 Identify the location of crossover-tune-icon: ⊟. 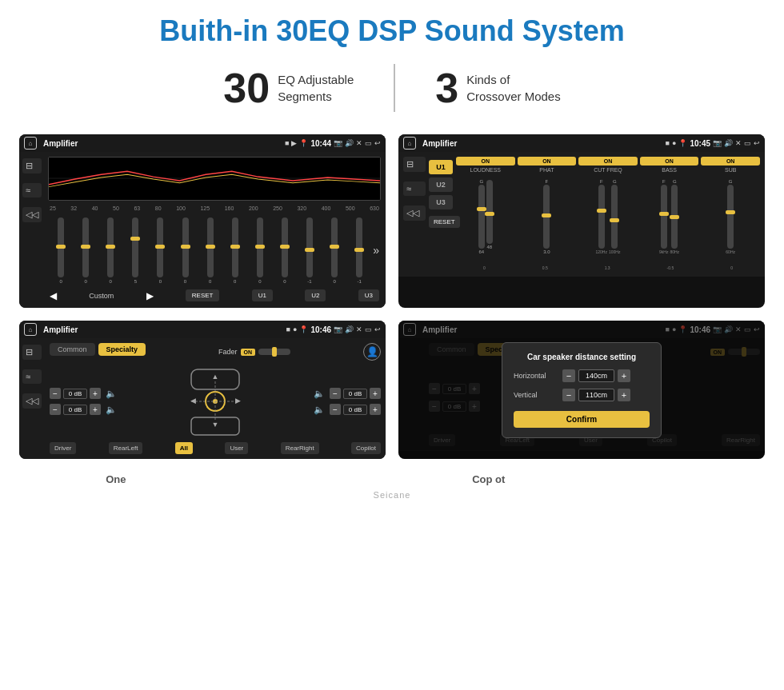
(414, 165).